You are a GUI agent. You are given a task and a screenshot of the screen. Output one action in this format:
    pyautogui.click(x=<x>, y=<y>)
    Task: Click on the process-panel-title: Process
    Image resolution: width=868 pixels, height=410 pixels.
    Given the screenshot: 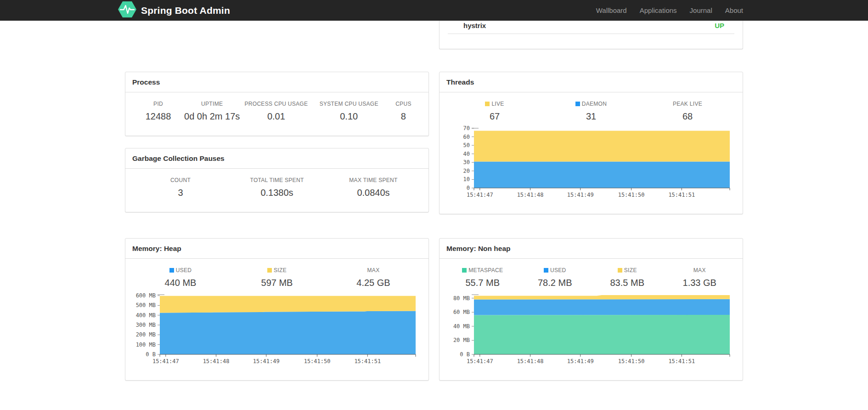 What is the action you would take?
    pyautogui.click(x=277, y=82)
    